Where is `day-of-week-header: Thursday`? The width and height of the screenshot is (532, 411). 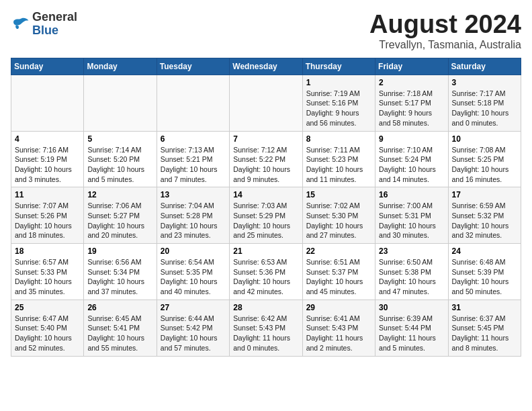
day-of-week-header: Thursday is located at coordinates (339, 66).